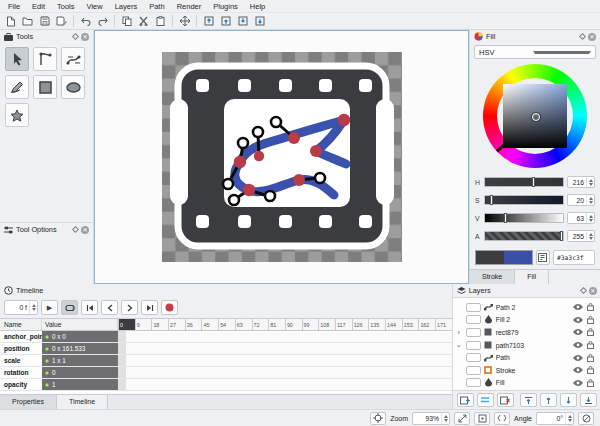  I want to click on star-tool-button, so click(17, 115).